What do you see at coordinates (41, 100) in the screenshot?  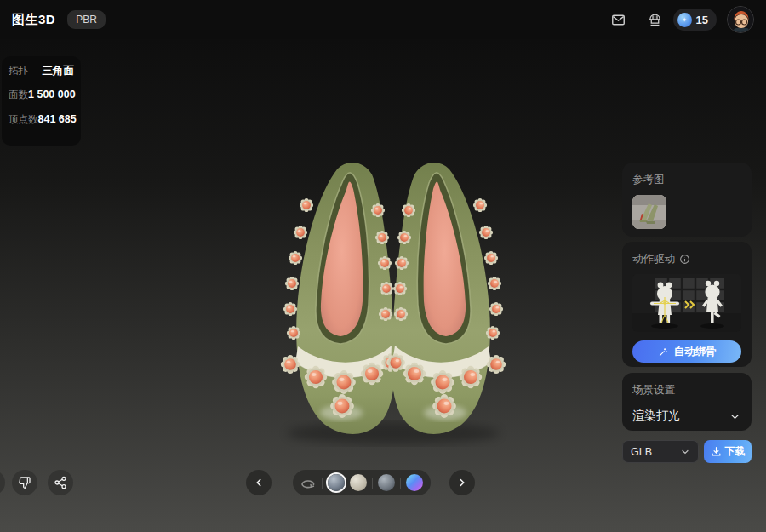 I see `mesh-stats-panel: 拓扑 三角面 面数 1 500 000 顶点数 841 685` at bounding box center [41, 100].